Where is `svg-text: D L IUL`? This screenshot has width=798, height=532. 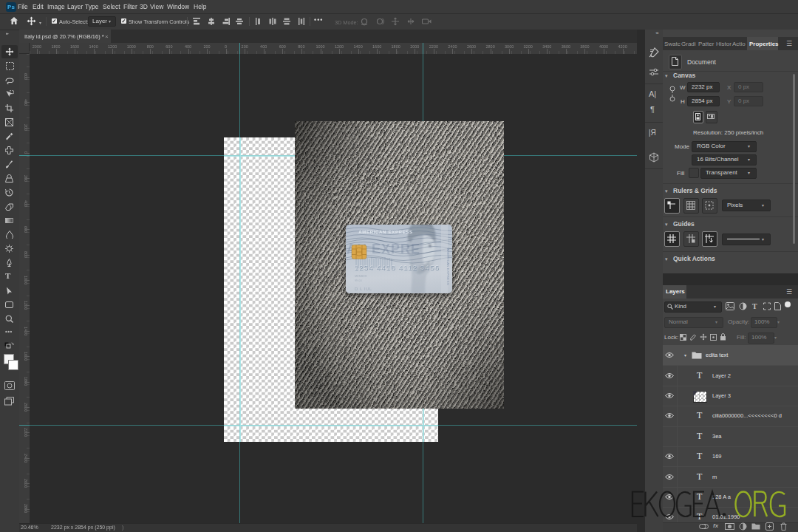
svg-text: D L IUL is located at coordinates (364, 289).